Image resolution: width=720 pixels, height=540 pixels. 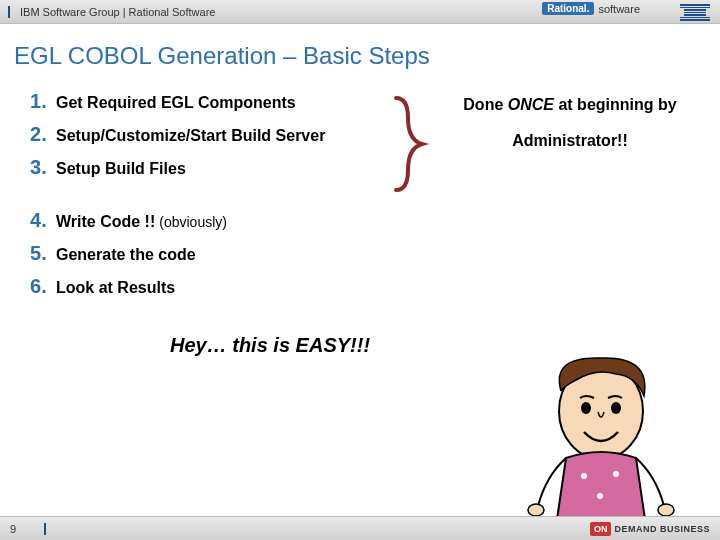 I want to click on software-label: software, so click(x=619, y=9).